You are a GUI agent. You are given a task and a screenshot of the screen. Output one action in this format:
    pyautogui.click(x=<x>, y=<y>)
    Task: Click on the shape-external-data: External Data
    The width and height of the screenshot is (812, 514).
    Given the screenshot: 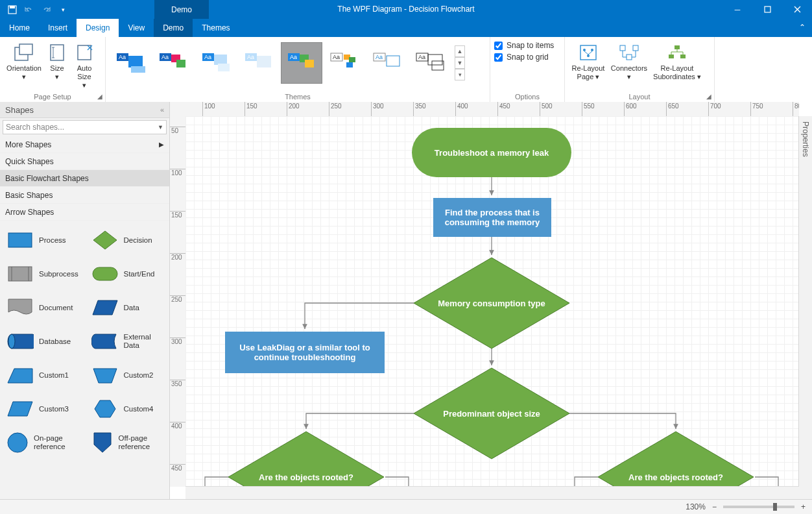 What is the action you would take?
    pyautogui.click(x=127, y=341)
    